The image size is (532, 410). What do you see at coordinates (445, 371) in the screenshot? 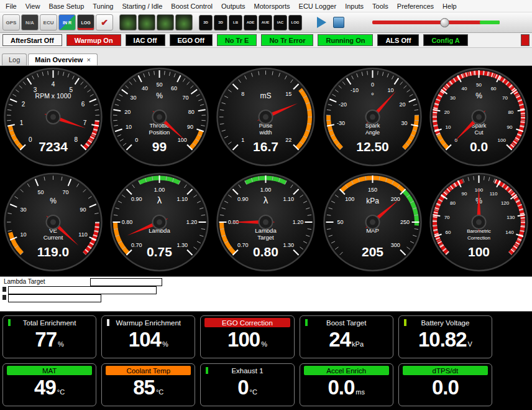
I see `panel-header: dTPS/dt` at bounding box center [445, 371].